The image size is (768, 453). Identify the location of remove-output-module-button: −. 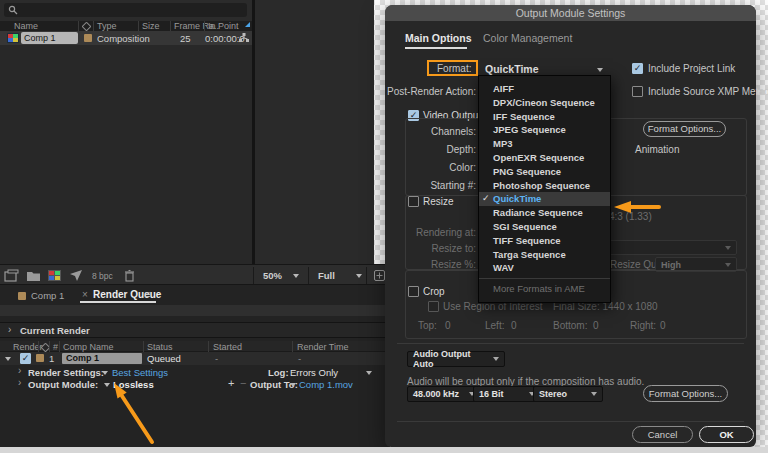
(243, 383).